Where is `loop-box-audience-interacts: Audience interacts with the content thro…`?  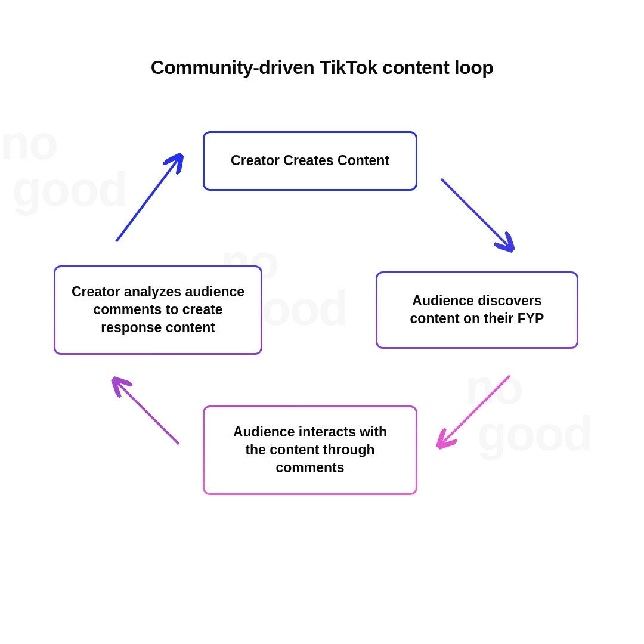 loop-box-audience-interacts: Audience interacts with the content thro… is located at coordinates (310, 450).